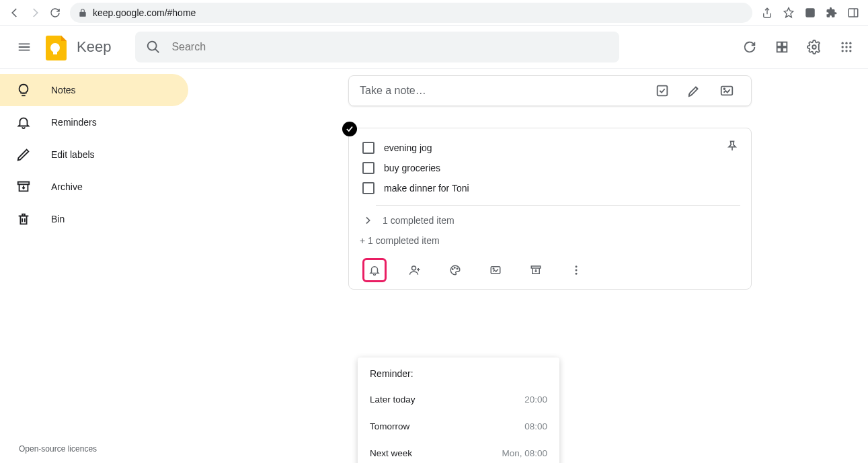 The image size is (868, 463). I want to click on lightbulb-icon, so click(24, 90).